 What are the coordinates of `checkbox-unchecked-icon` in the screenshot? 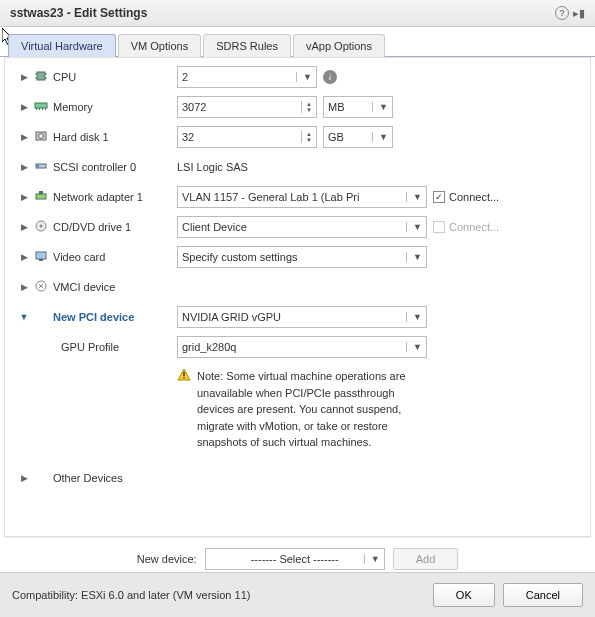 It's located at (439, 227).